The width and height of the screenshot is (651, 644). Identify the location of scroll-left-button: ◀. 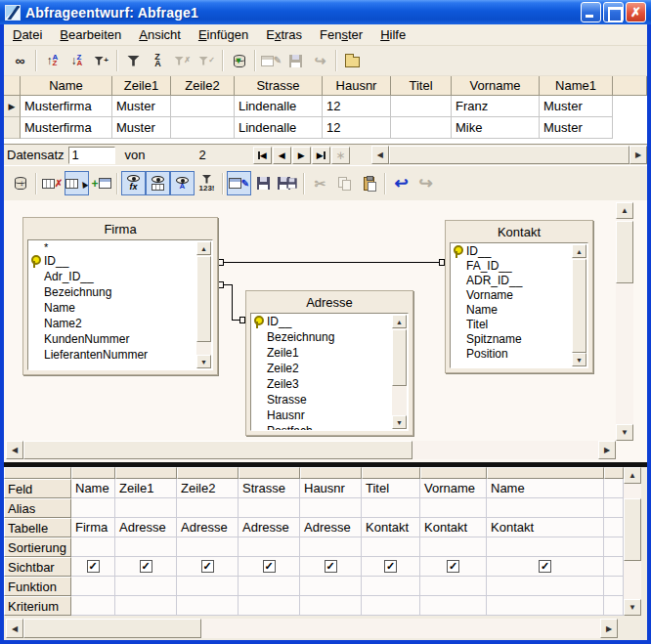
(15, 628).